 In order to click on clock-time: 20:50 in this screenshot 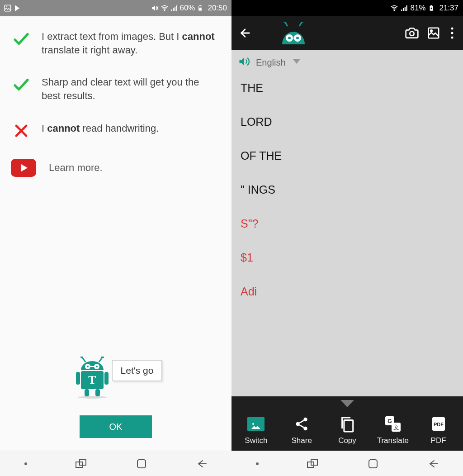, I will do `click(217, 8)`.